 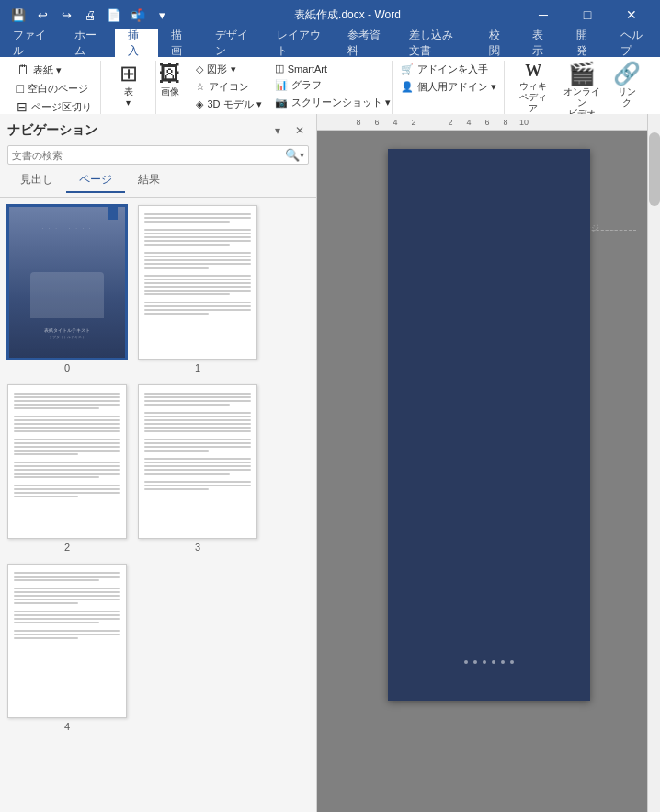 I want to click on wikipedia-button: W ウィキペディア, so click(x=533, y=86).